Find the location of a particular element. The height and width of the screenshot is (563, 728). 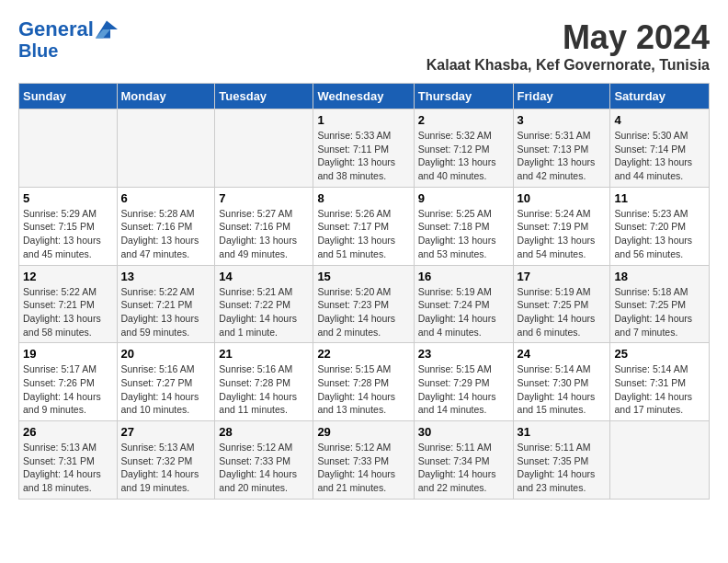

day-info: Sunrise: 5:15 AM Sunset: 7:28 PM Dayligh… is located at coordinates (363, 390).